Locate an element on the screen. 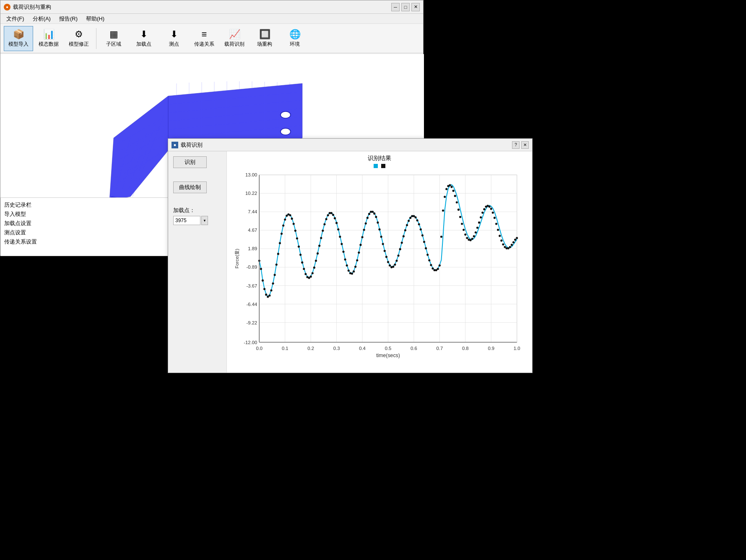 This screenshot has width=746, height=560. maximize-button: □ is located at coordinates (405, 7).